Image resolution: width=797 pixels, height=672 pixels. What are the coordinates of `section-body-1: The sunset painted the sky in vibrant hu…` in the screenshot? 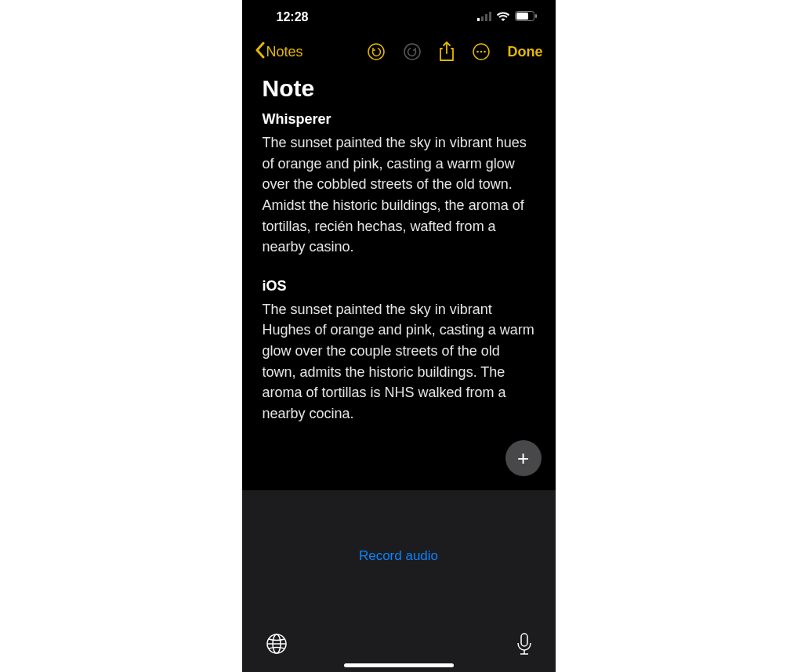 It's located at (399, 195).